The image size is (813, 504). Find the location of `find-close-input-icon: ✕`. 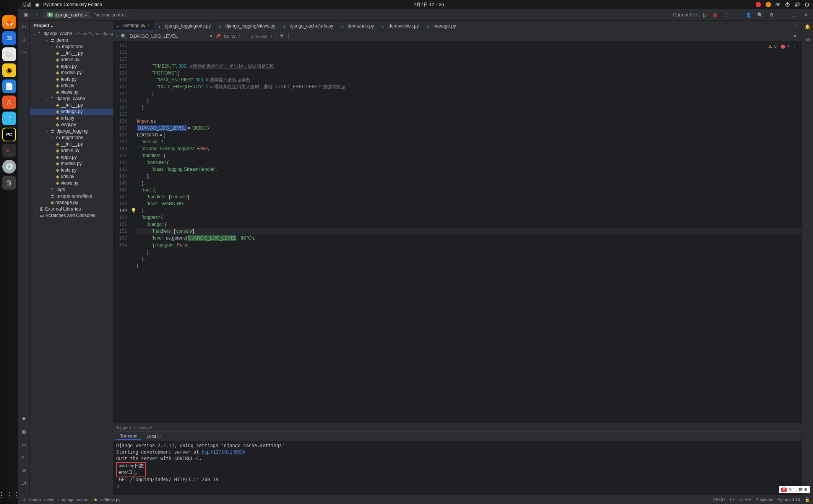

find-close-input-icon: ✕ is located at coordinates (211, 36).